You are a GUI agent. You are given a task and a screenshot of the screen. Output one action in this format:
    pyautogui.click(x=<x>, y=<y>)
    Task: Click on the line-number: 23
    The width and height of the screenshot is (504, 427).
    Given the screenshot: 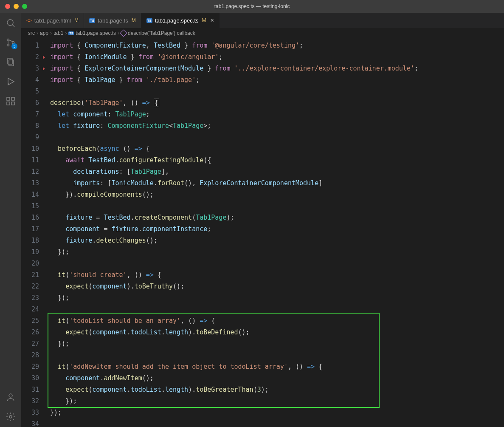 What is the action you would take?
    pyautogui.click(x=30, y=298)
    